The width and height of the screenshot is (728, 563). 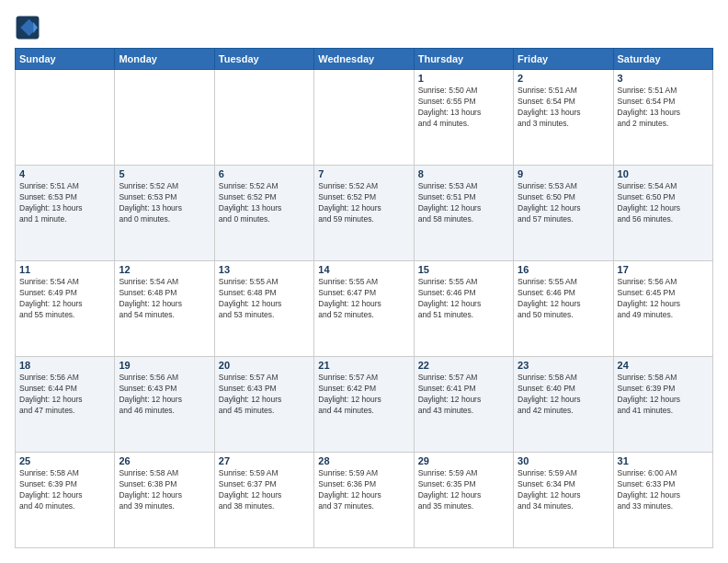 I want to click on calendar-cell: 28Sunrise: 5:59 AM Sunset: 6:36 PM Dayli…, so click(x=364, y=500).